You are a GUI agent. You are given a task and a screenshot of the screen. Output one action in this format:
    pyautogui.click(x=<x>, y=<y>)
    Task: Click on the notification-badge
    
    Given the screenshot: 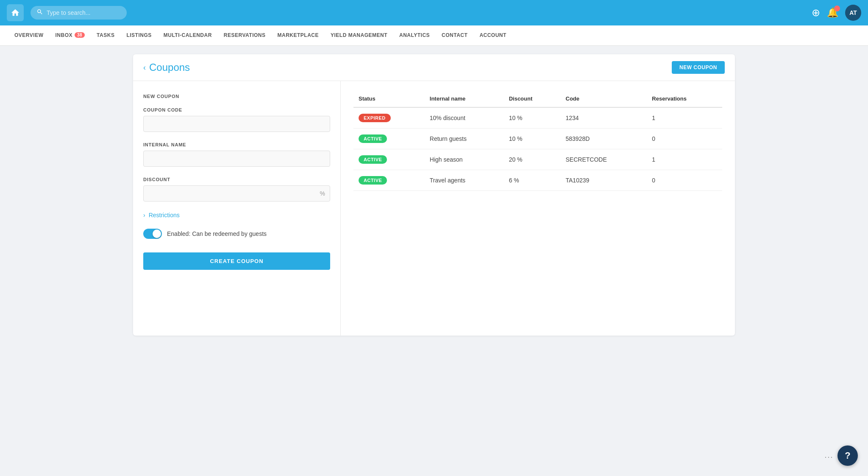 What is the action you would take?
    pyautogui.click(x=837, y=8)
    